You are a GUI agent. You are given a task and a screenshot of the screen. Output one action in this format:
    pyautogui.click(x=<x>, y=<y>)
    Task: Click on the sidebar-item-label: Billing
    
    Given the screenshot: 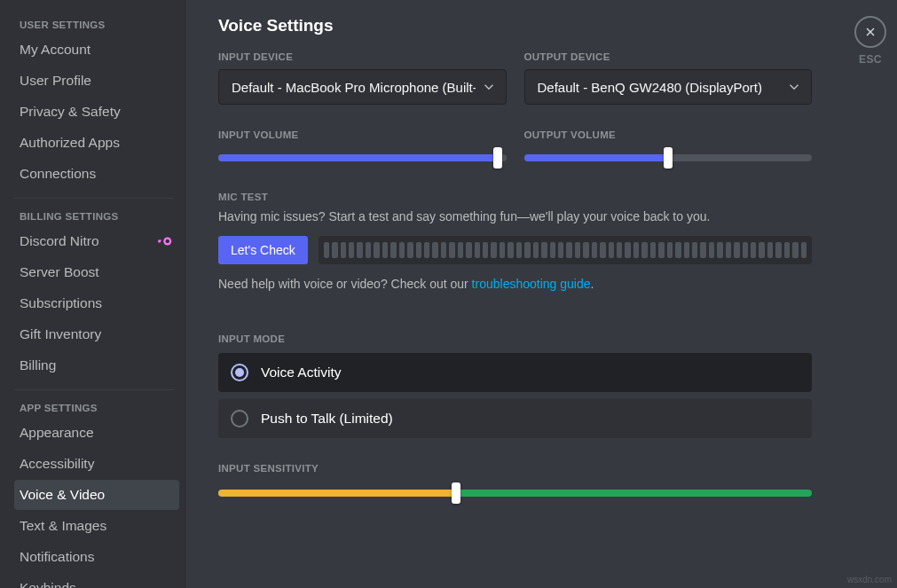 What is the action you would take?
    pyautogui.click(x=37, y=365)
    